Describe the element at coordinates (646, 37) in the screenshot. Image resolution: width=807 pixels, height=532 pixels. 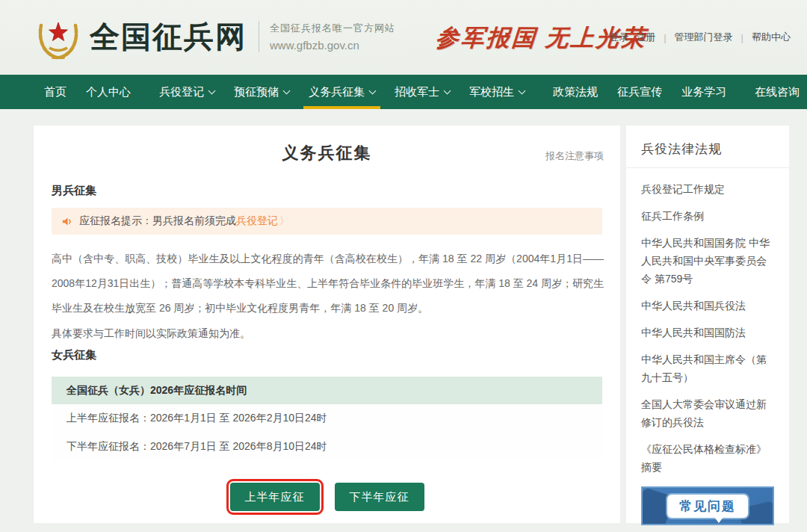
I see `register-link: 注册` at that location.